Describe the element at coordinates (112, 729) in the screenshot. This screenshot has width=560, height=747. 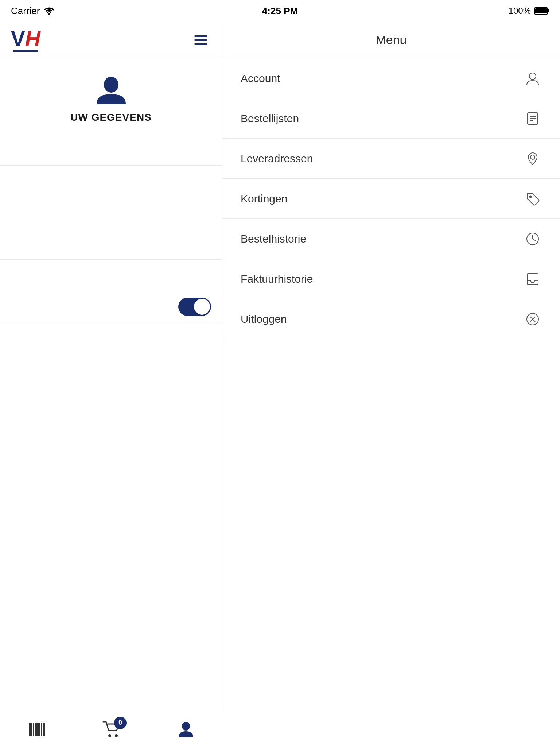
I see `tab-cart: 0` at that location.